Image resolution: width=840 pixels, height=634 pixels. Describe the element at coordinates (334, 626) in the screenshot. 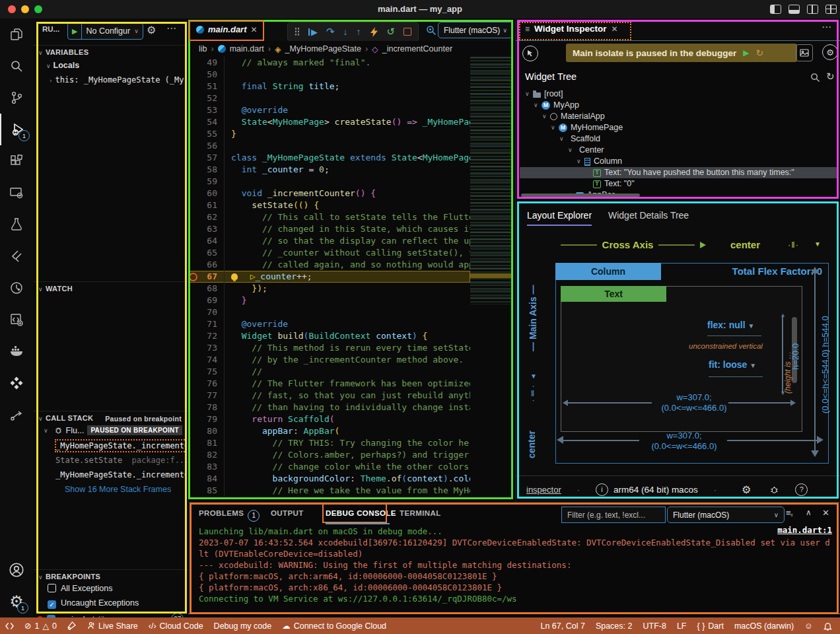

I see `connect-gcloud-button: ☁ Connect to Google Cloud` at that location.